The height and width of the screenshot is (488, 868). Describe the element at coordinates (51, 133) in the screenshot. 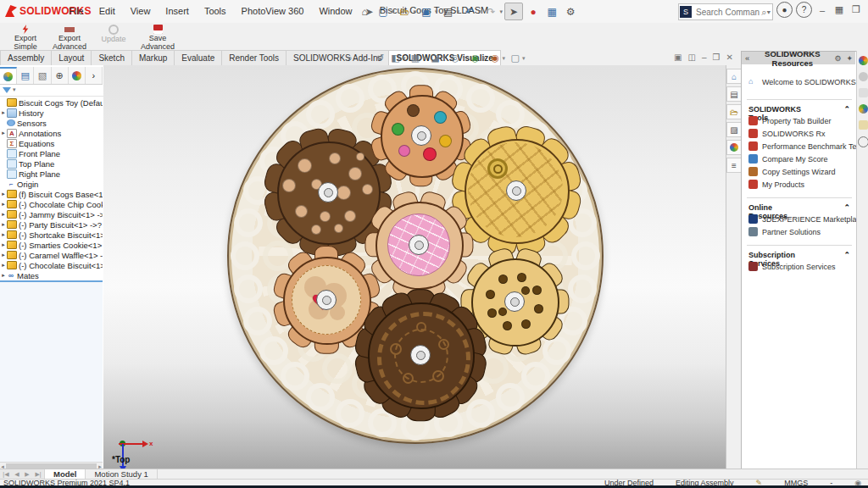

I see `tree-item-annotations: ▸AAnnotations` at that location.